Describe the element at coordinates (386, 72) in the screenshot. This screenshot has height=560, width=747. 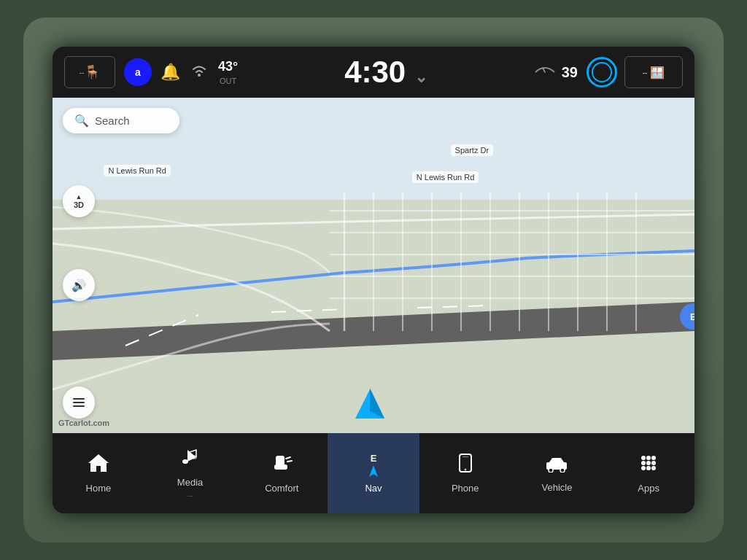
I see `clock-display: 4:30 ⌄` at that location.